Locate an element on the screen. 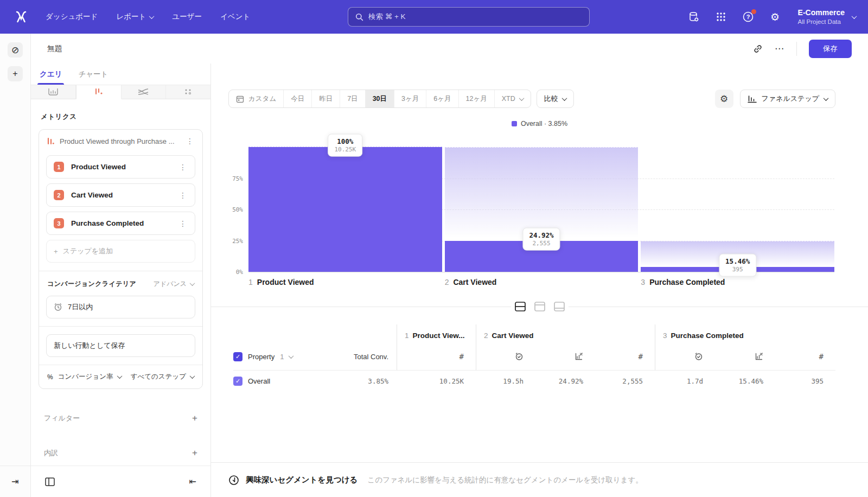 The height and width of the screenshot is (497, 868). data-management-icon is located at coordinates (694, 17).